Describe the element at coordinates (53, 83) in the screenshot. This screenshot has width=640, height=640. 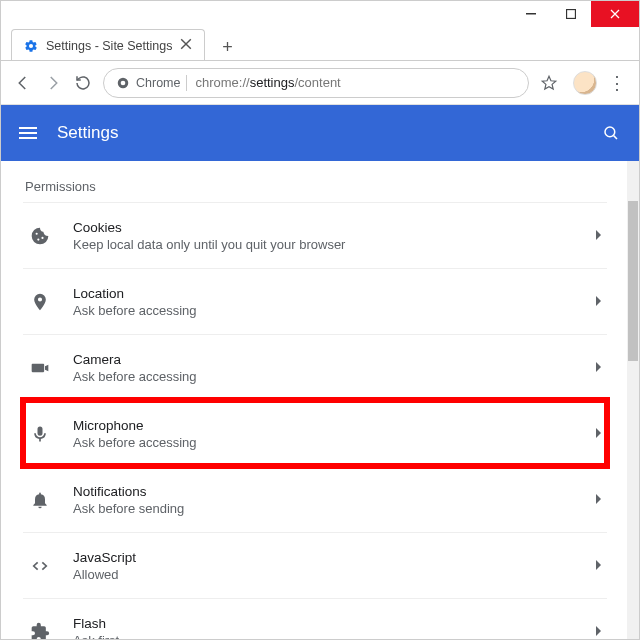
I see `forward-button` at that location.